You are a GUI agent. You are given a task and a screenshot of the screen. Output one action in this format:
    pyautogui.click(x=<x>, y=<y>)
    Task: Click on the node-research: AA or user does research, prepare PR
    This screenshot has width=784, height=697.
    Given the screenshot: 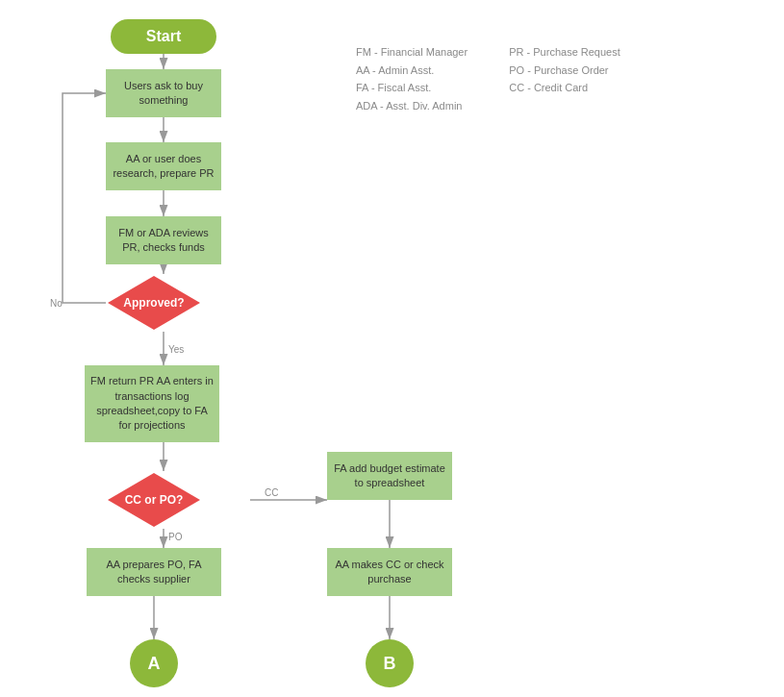 What is the action you would take?
    pyautogui.click(x=164, y=166)
    